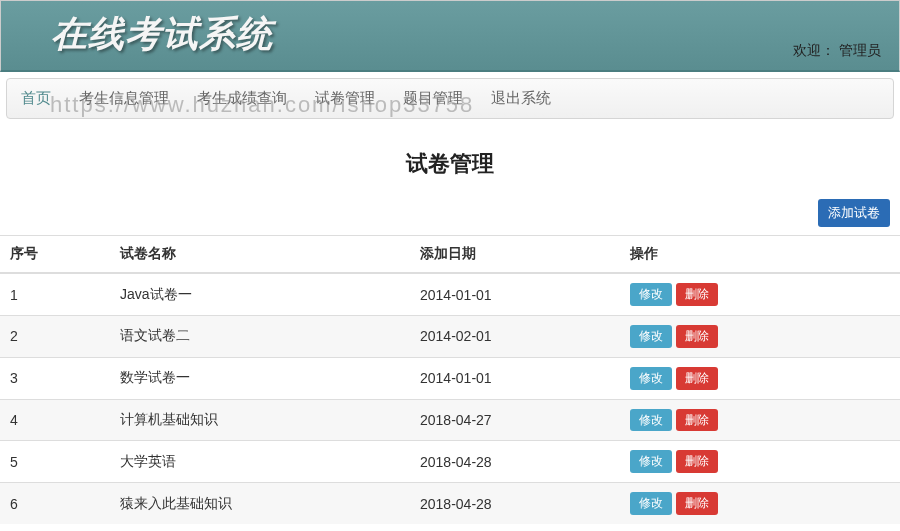 The image size is (900, 531). Describe the element at coordinates (260, 462) in the screenshot. I see `cell-name: 大学英语` at that location.